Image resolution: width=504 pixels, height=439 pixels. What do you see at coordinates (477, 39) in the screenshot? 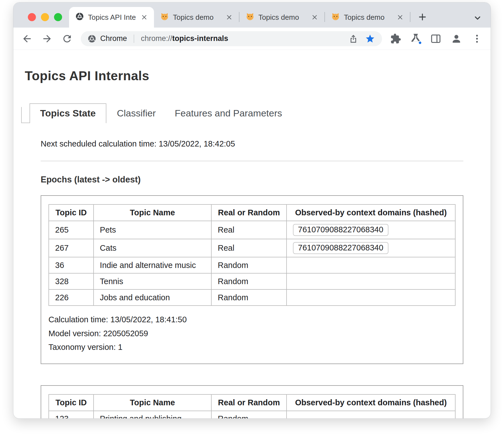
I see `kebab-menu-icon` at bounding box center [477, 39].